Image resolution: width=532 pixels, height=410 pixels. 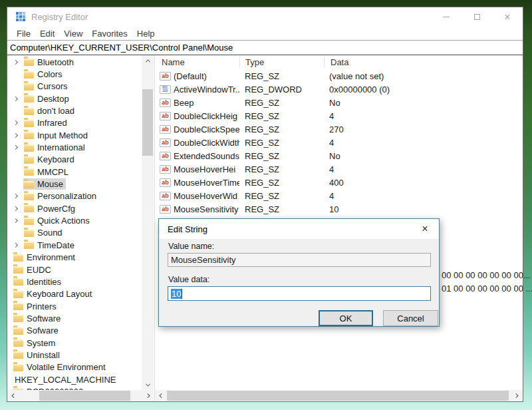 I want to click on tree-item-powercfg: PowerCfg, so click(x=74, y=208).